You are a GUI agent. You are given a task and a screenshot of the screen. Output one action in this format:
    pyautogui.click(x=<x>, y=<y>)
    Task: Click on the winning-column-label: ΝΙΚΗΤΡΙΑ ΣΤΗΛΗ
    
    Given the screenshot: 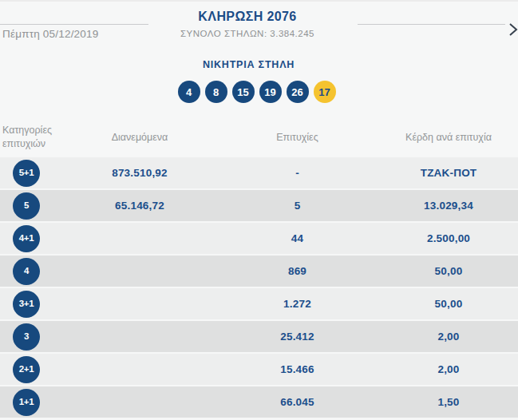 What is the action you would take?
    pyautogui.click(x=249, y=65)
    